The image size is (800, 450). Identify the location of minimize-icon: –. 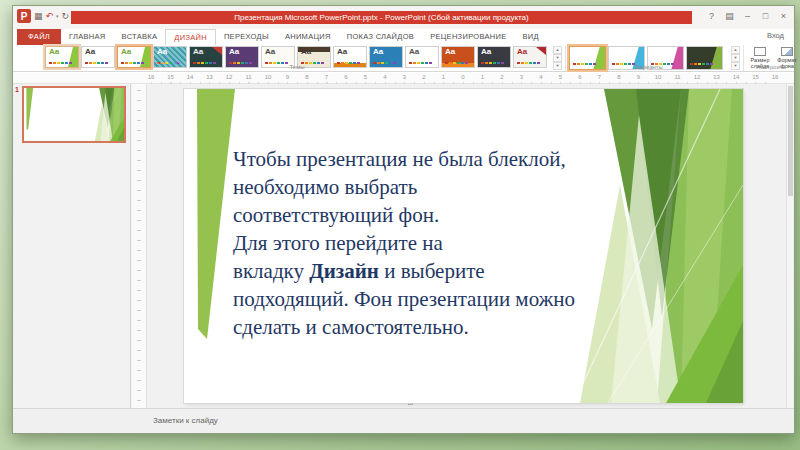
(748, 16).